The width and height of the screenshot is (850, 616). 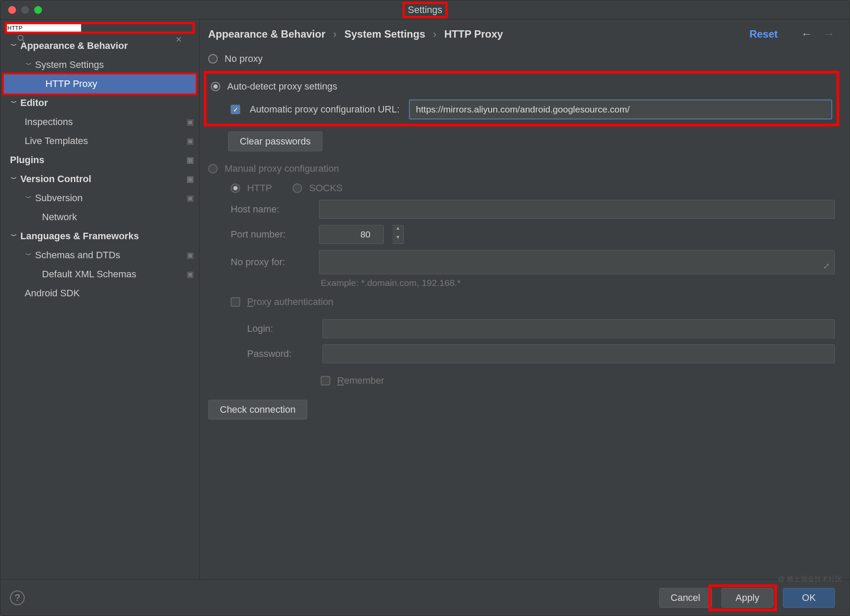 I want to click on breadcrumb-a: Appearance & Behavior, so click(x=267, y=34).